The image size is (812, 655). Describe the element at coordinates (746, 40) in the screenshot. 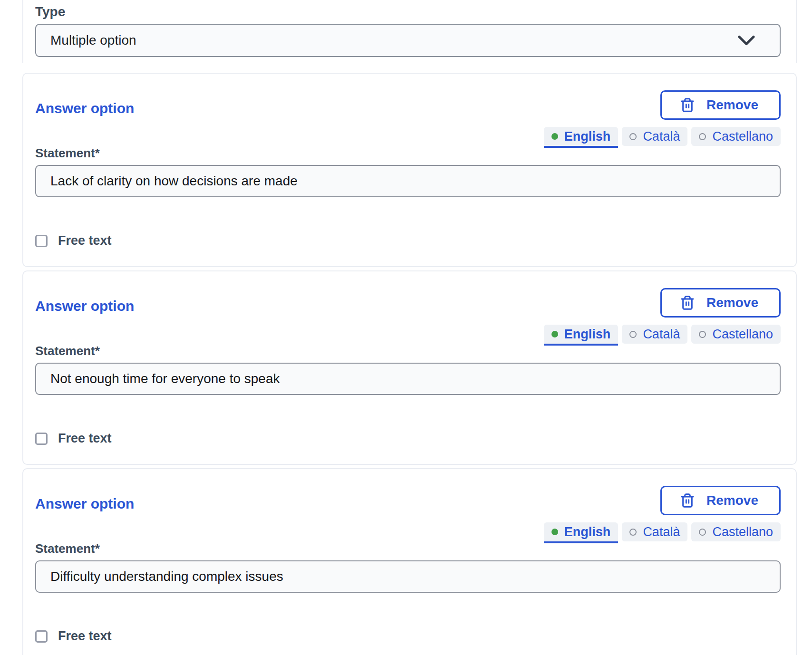

I see `chevron-down-icon` at that location.